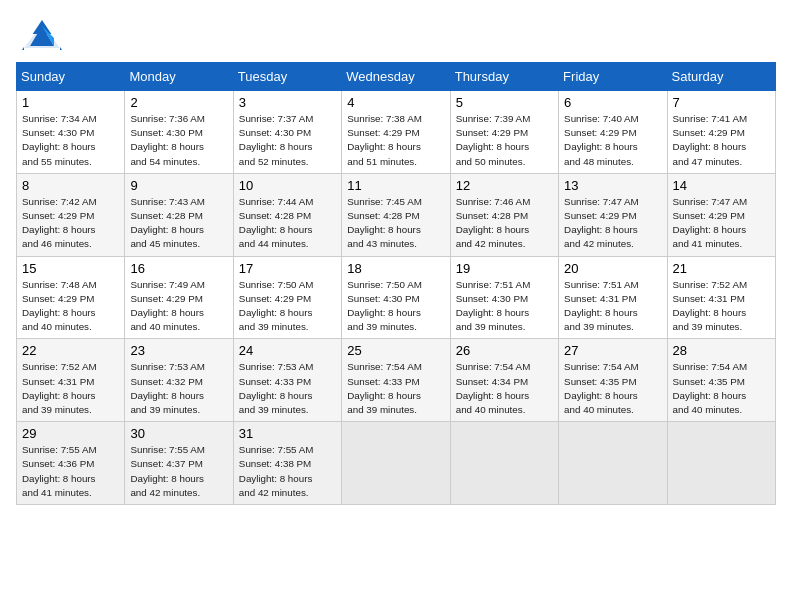  I want to click on day-number: 26, so click(504, 350).